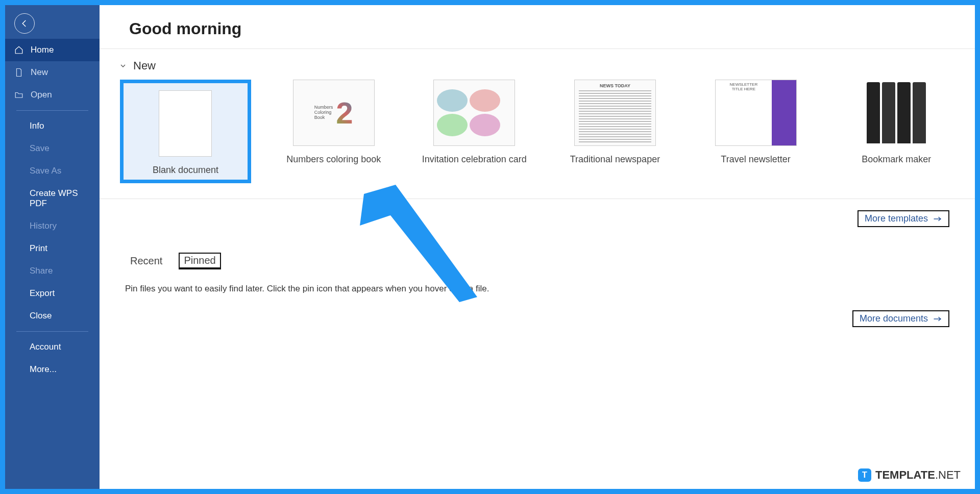  What do you see at coordinates (475, 122) in the screenshot?
I see `template-invitation-card: Invitation celebration card` at bounding box center [475, 122].